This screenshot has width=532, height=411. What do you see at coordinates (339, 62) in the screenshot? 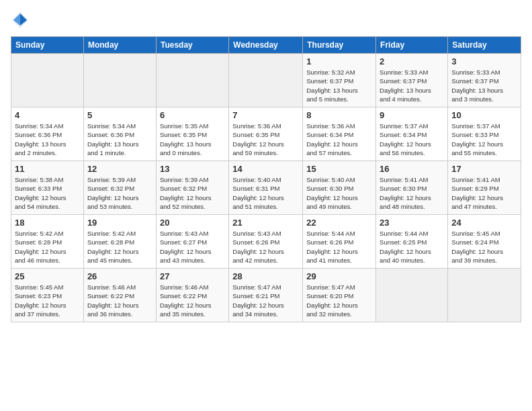
I see `day-number: 1` at bounding box center [339, 62].